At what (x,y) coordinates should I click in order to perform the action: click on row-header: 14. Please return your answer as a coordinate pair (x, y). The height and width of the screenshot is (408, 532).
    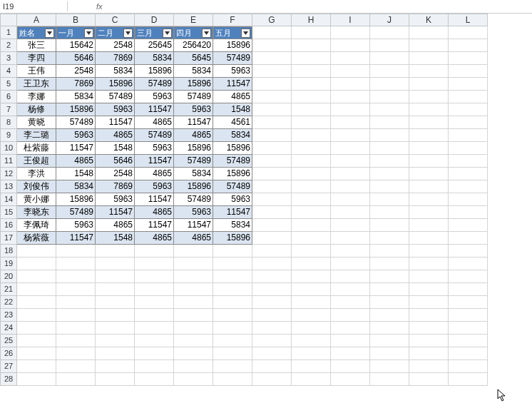
    Looking at the image, I should click on (9, 200).